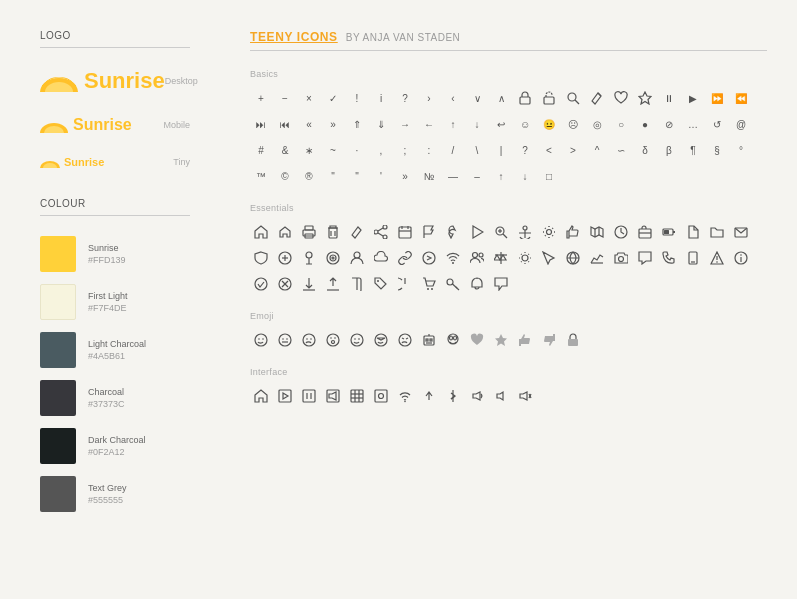 Image resolution: width=797 pixels, height=599 pixels. I want to click on interface-title: Interface, so click(508, 372).